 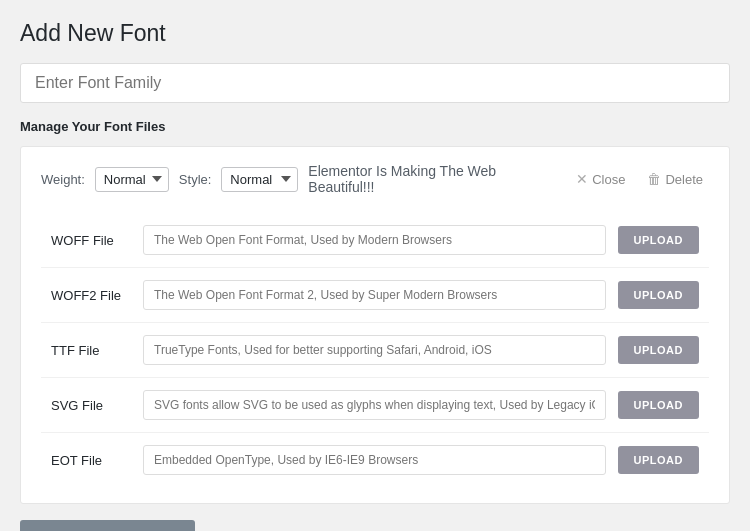 What do you see at coordinates (375, 296) in the screenshot?
I see `file-row: WOFF2 File UPLOAD` at bounding box center [375, 296].